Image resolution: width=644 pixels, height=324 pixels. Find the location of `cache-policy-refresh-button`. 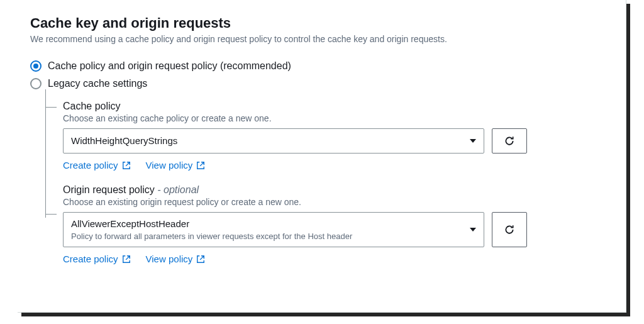

cache-policy-refresh-button is located at coordinates (509, 141).